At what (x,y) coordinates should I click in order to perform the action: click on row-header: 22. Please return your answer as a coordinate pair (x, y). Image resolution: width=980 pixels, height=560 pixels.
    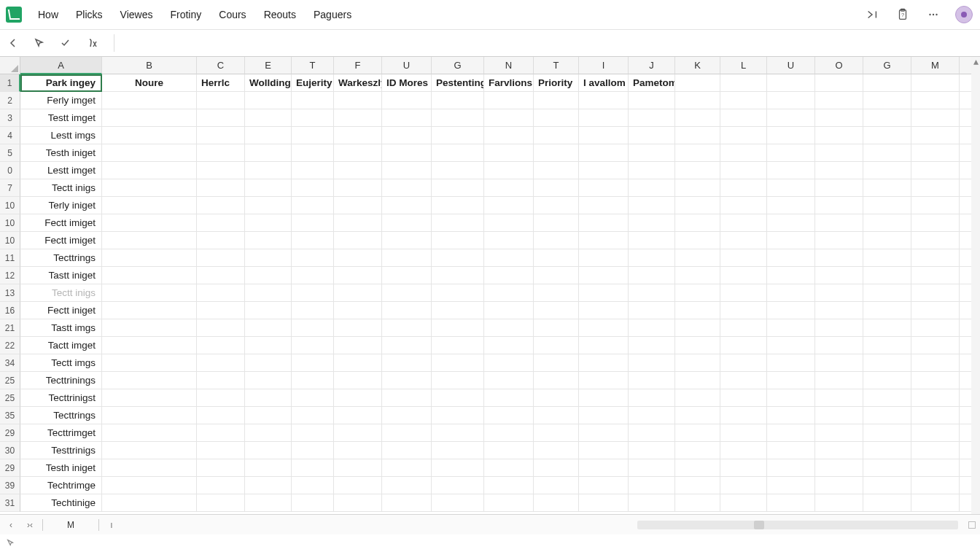
    Looking at the image, I should click on (10, 346).